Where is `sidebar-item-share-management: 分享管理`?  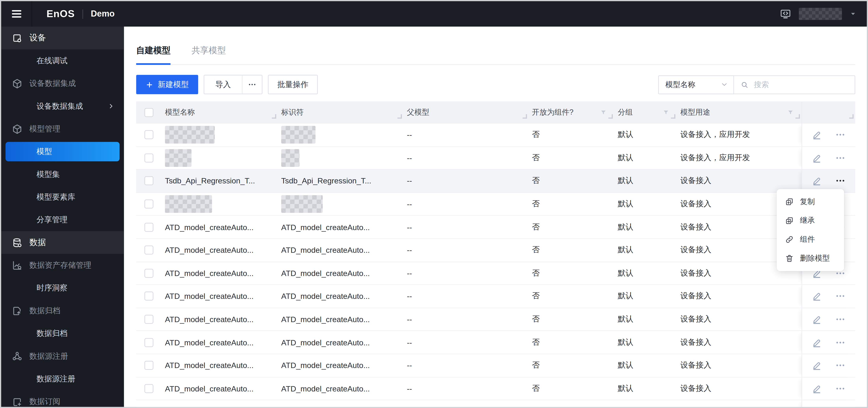
sidebar-item-share-management: 分享管理 is located at coordinates (63, 220).